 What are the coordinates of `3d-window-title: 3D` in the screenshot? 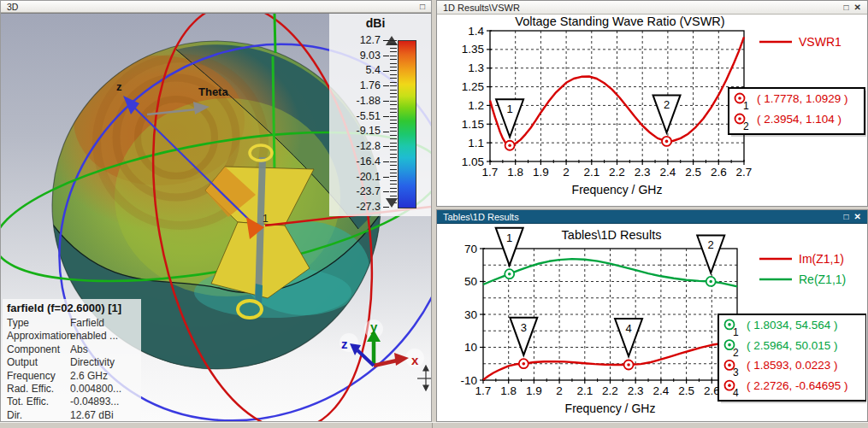 It's located at (12, 7).